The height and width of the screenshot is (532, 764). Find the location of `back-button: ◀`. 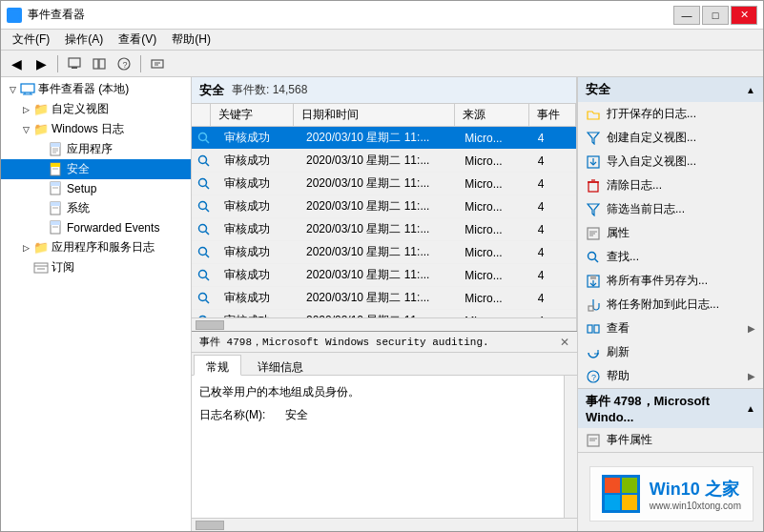

back-button: ◀ is located at coordinates (16, 64).